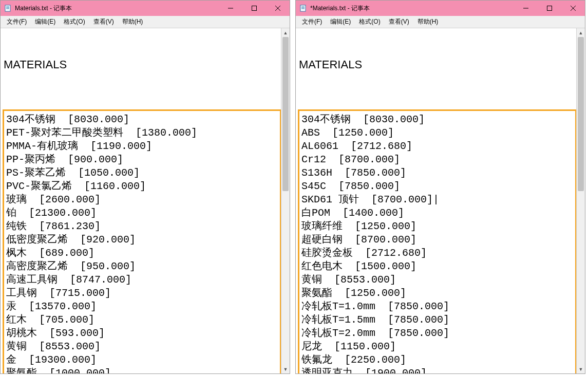  Describe the element at coordinates (441, 8) in the screenshot. I see `titlebar: *Materials.txt - 记事本` at that location.